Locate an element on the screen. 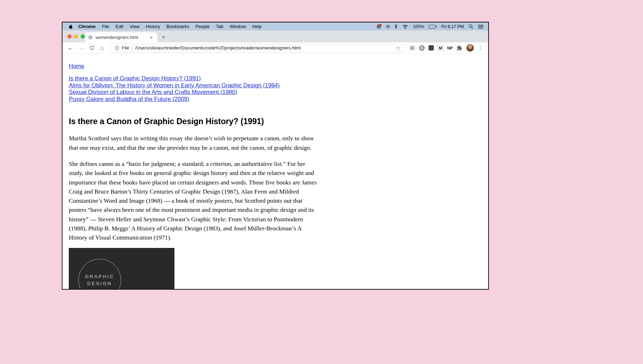  battery-percent-label: 100% is located at coordinates (418, 27).